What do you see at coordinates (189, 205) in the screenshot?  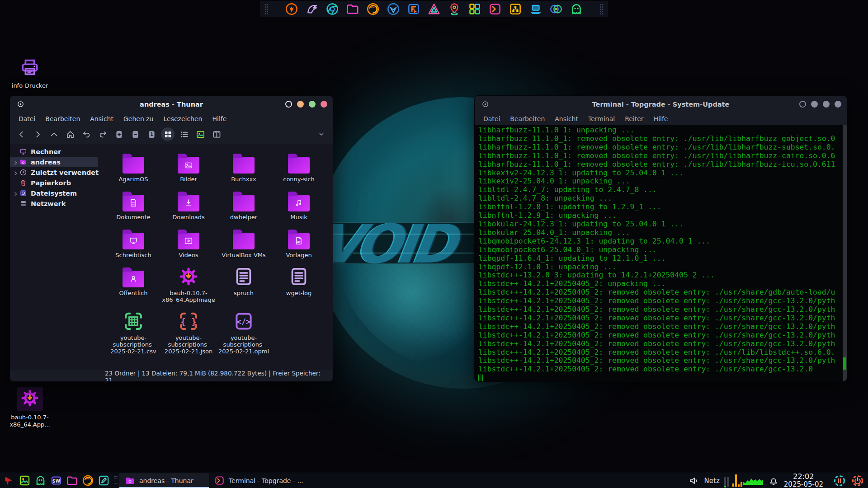 I see `file-item-downloads: Downloads` at bounding box center [189, 205].